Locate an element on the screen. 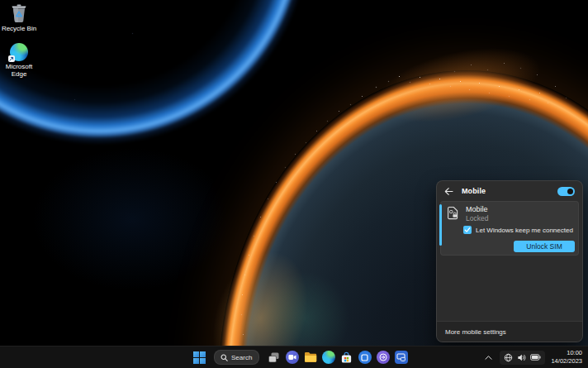 Image resolution: width=588 pixels, height=368 pixels. network-name: Mobile is located at coordinates (477, 209).